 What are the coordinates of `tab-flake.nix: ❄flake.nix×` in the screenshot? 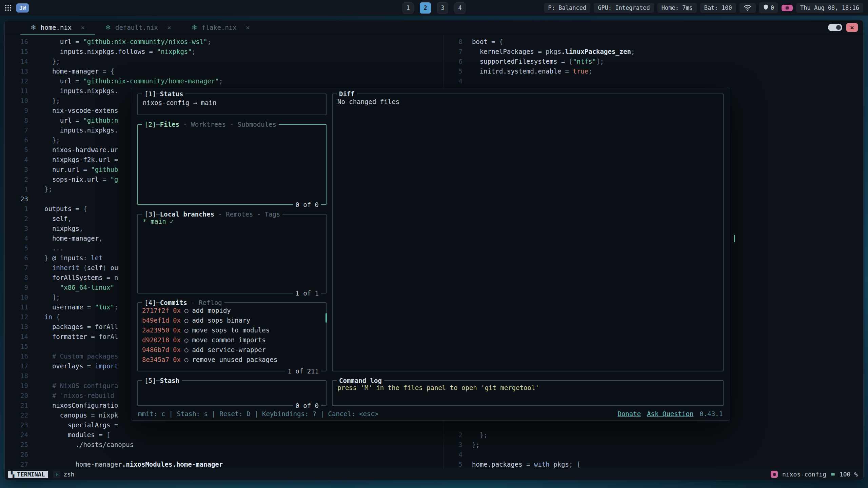 It's located at (221, 28).